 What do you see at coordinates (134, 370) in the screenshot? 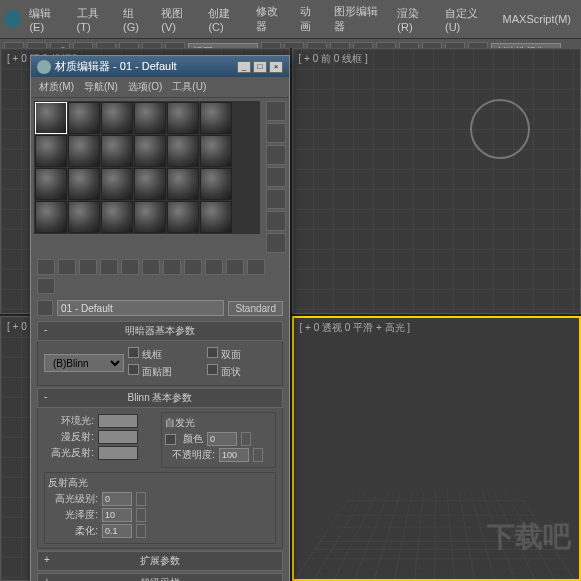
I see `facemap-checkbox` at bounding box center [134, 370].